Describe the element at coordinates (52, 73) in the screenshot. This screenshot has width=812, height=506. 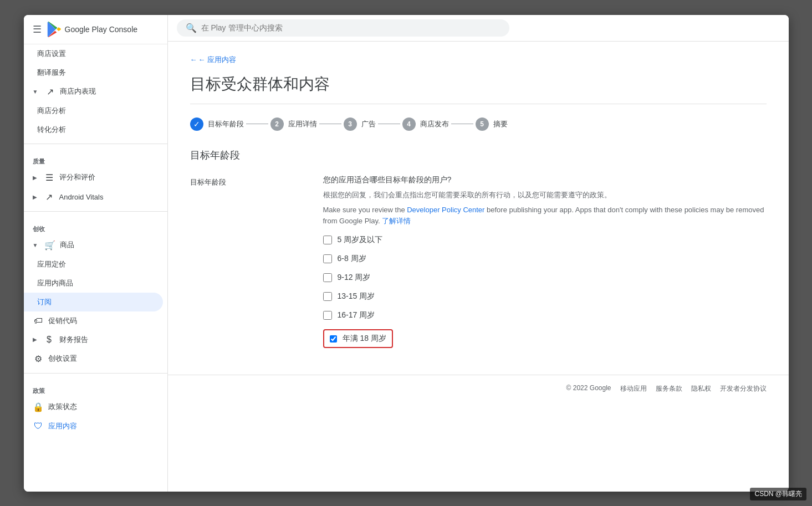
I see `sidebar-label: 翻译服务` at that location.